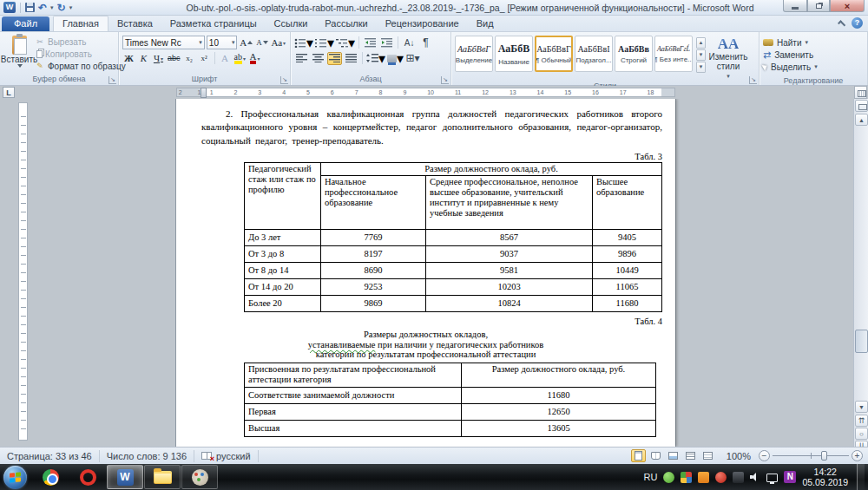 The width and height of the screenshot is (868, 490). Describe the element at coordinates (222, 42) in the screenshot. I see `font-size-combo: 10▾` at that location.